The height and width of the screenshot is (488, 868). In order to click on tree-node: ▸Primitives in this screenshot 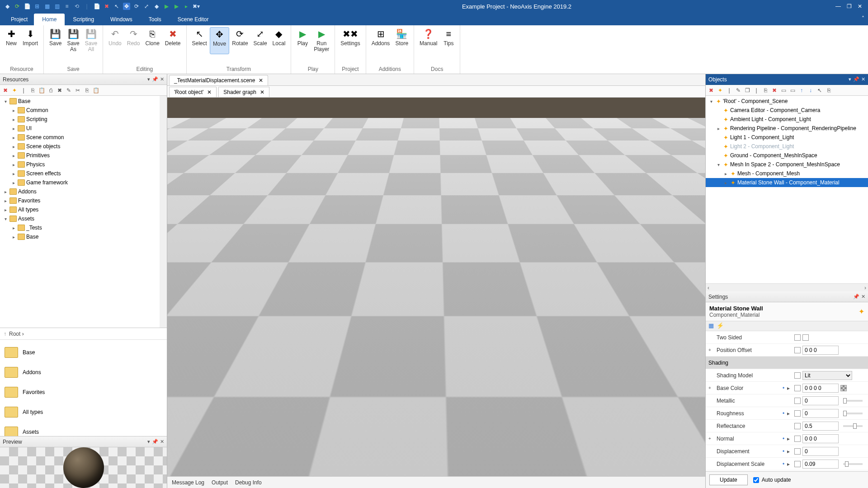, I will do `click(80, 155)`.